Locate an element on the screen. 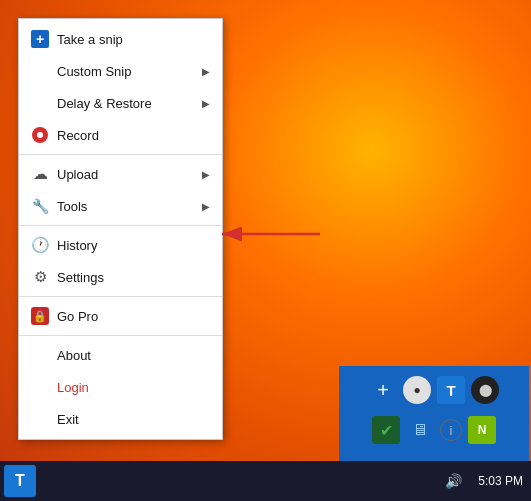  settings-icon: ⚙ is located at coordinates (40, 277).